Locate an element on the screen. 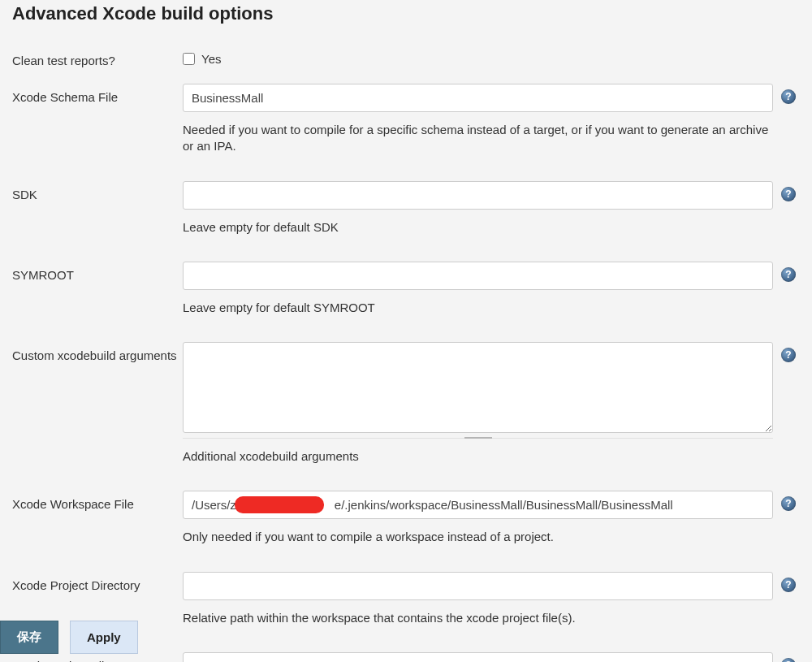 The image size is (812, 662). workspace-help-text: Only needed if you want to compile a wor… is located at coordinates (477, 537).